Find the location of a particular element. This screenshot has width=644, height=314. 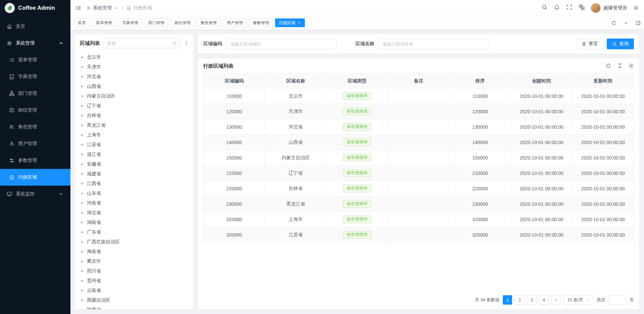

sidebar-item-system: 系统管理 is located at coordinates (35, 43).